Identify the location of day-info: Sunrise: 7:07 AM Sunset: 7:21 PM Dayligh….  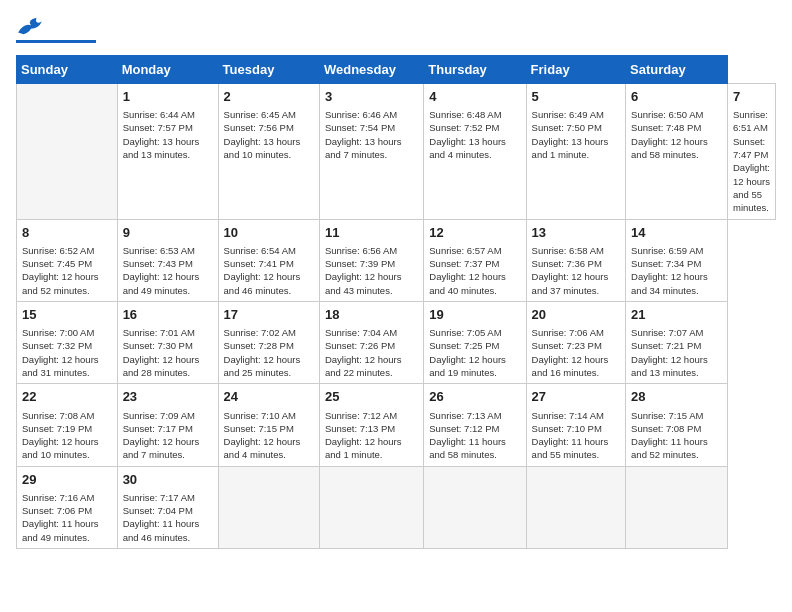
(676, 352).